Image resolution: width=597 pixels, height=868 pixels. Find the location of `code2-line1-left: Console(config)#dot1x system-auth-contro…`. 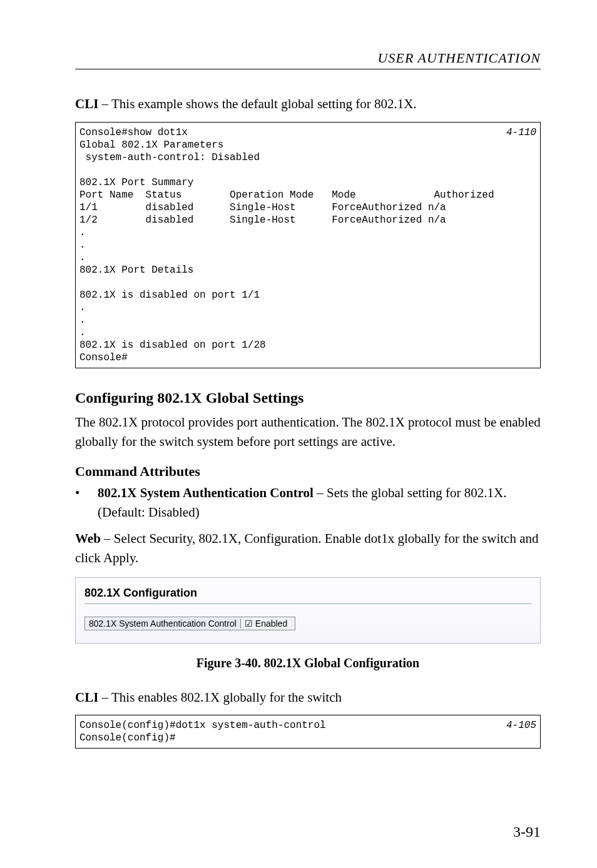

code2-line1-left: Console(config)#dot1x system-auth-contro… is located at coordinates (203, 725).